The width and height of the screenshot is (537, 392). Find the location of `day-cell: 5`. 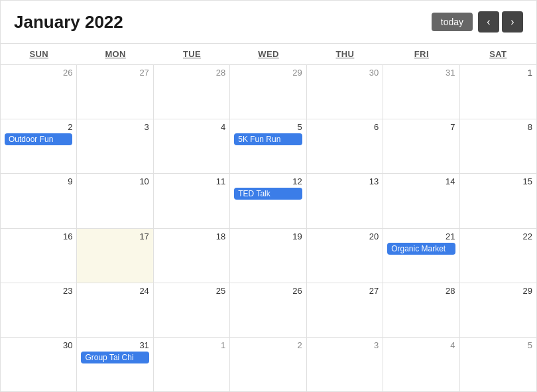

day-cell: 5 is located at coordinates (499, 365).